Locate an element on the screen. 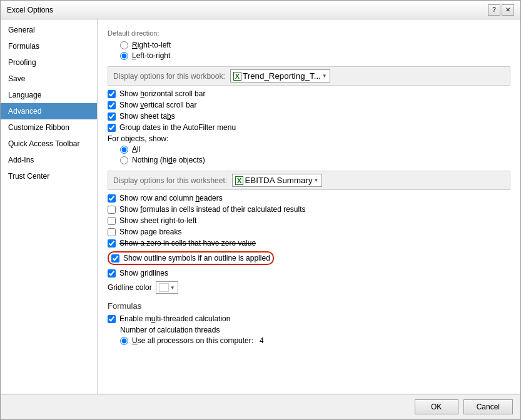  worksheet-section-label: Display options for this worksheet: is located at coordinates (170, 181).